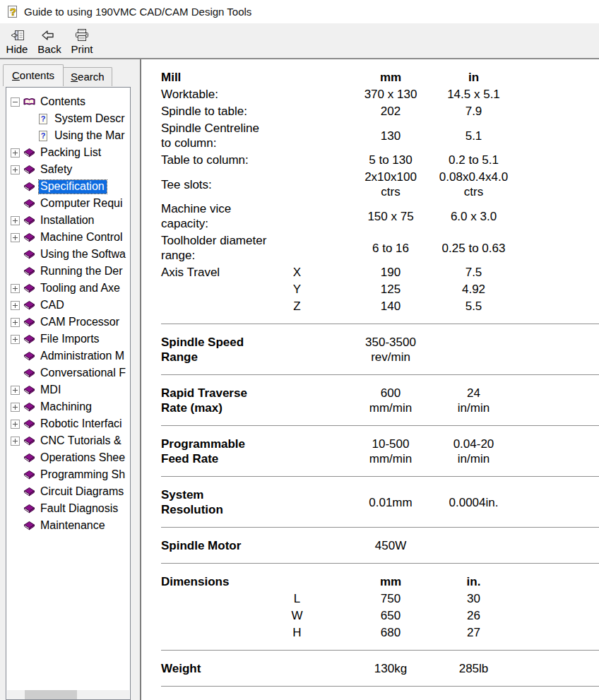 The height and width of the screenshot is (700, 599). What do you see at coordinates (219, 545) in the screenshot?
I see `spec-label: Spindle Motor` at bounding box center [219, 545].